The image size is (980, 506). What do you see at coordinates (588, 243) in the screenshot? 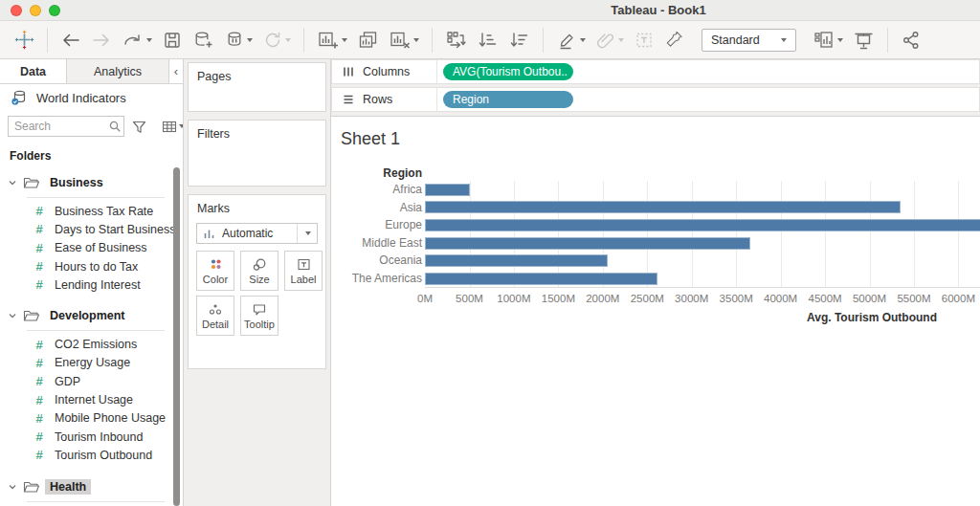
I see `bar-middle-east` at bounding box center [588, 243].